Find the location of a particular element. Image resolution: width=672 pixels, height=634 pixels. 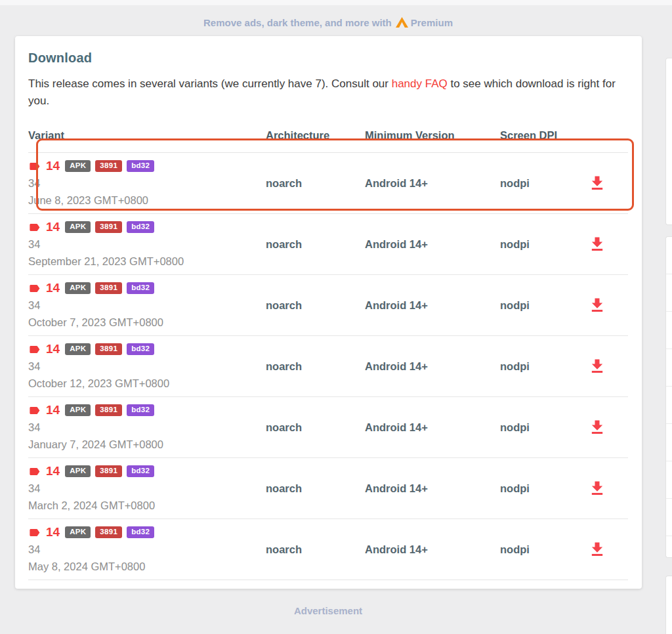

table-header-row: Variant Architecture Minimum Version Scr… is located at coordinates (328, 141).